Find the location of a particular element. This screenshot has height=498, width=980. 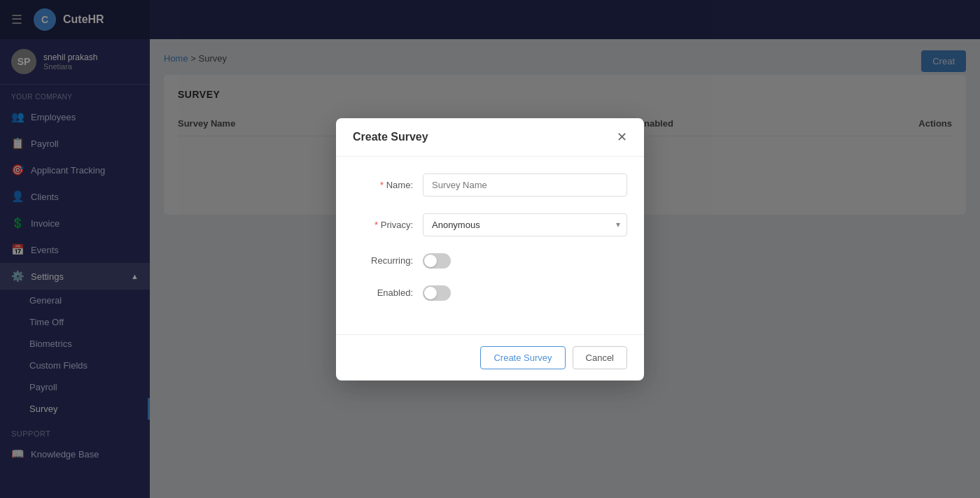

privacy-select: Anonymous Public Private is located at coordinates (525, 225).